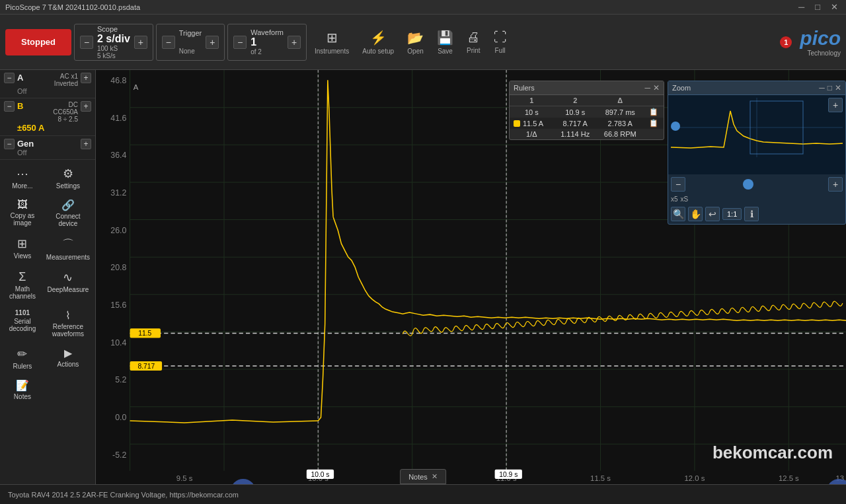  I want to click on ruler-time-copy: 📋, so click(654, 112).